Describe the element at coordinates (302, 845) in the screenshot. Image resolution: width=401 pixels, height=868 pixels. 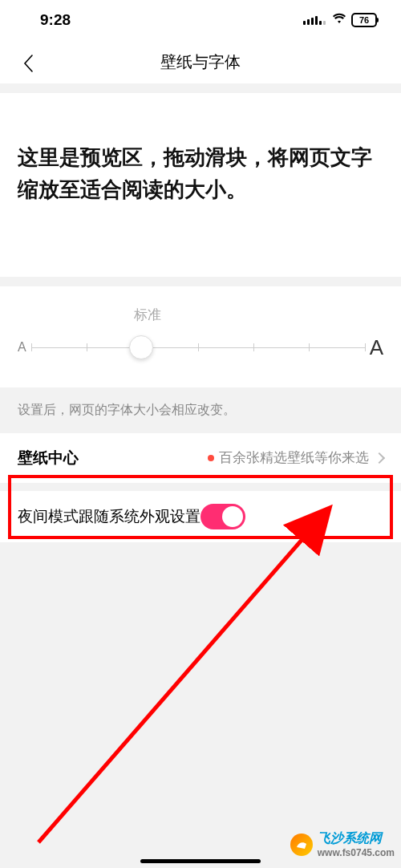
I see `watermark-logo-icon` at that location.